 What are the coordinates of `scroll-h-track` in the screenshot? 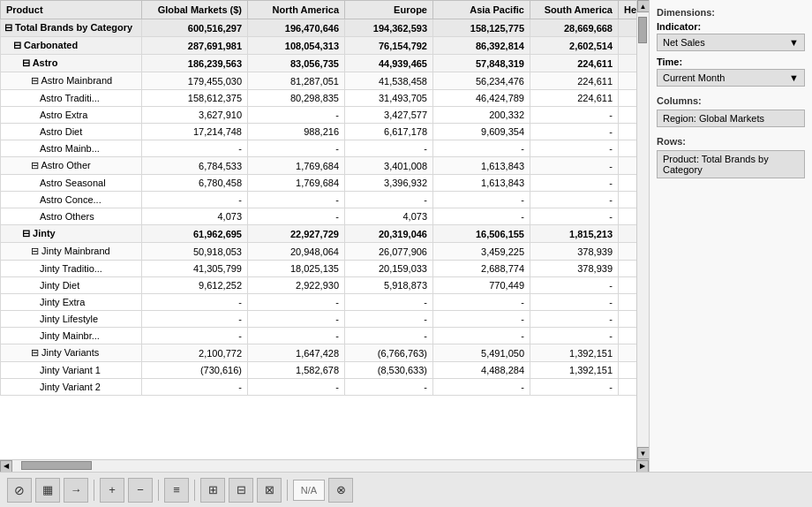 It's located at (325, 466).